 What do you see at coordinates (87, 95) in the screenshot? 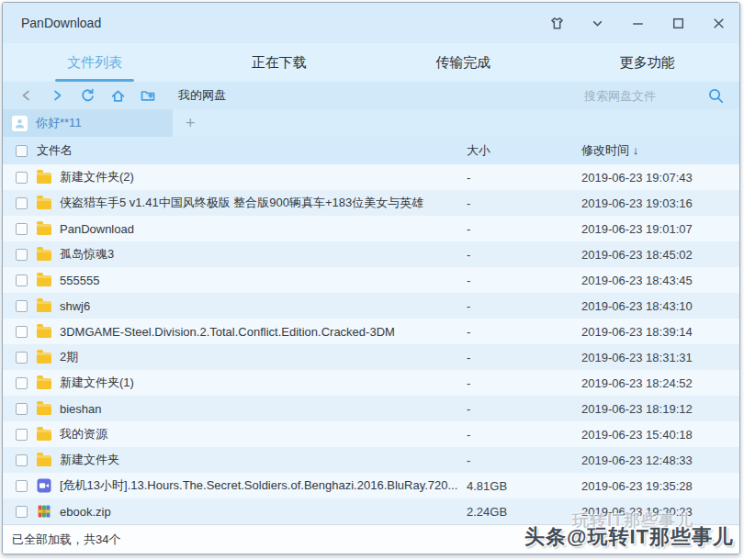
I see `refresh-icon` at bounding box center [87, 95].